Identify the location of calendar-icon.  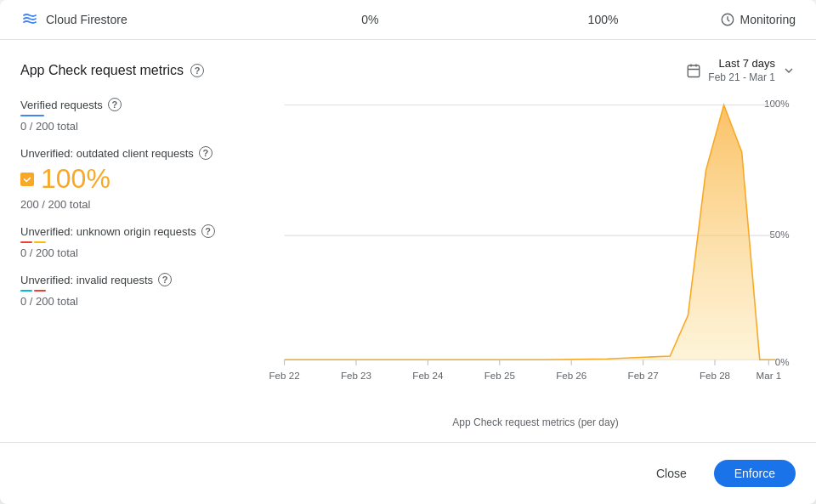
(694, 71).